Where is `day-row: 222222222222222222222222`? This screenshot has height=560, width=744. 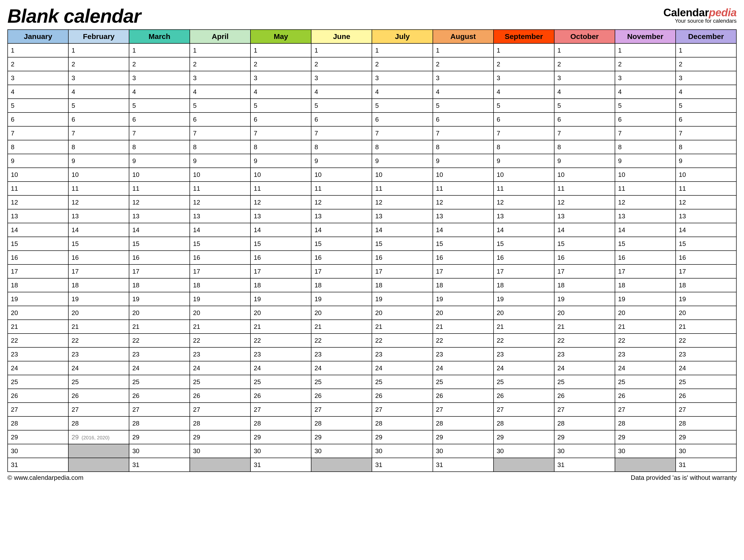 day-row: 222222222222222222222222 is located at coordinates (372, 340).